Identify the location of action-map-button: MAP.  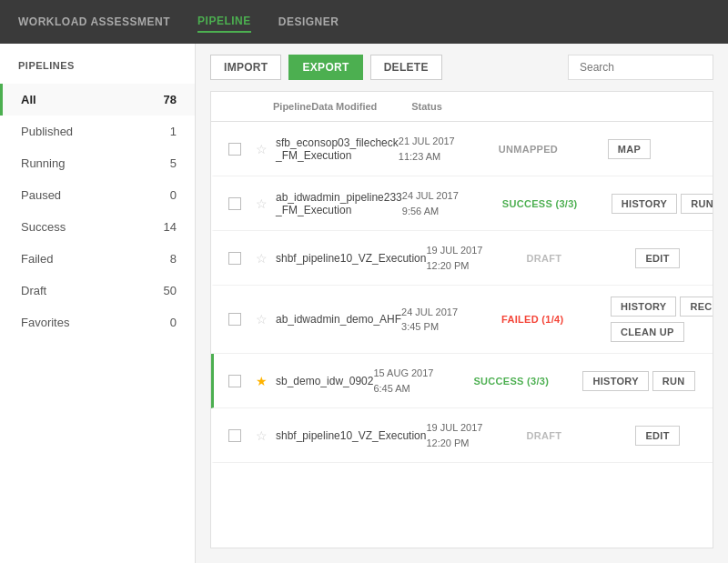
(630, 149).